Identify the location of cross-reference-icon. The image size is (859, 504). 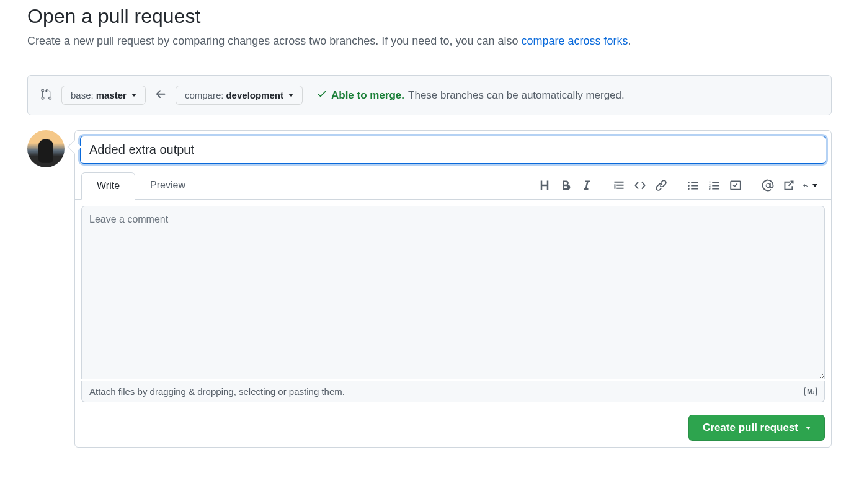
(789, 185).